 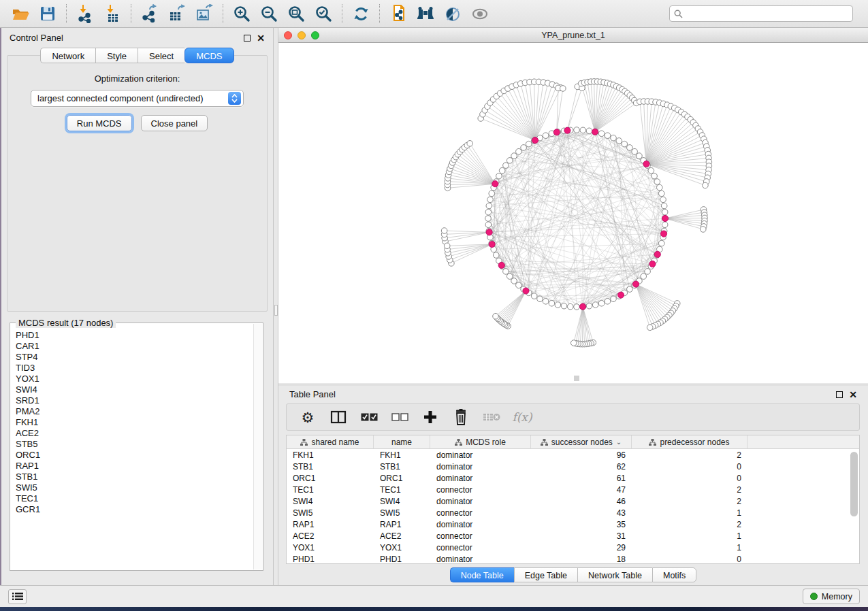 I want to click on save-session-icon, so click(x=48, y=14).